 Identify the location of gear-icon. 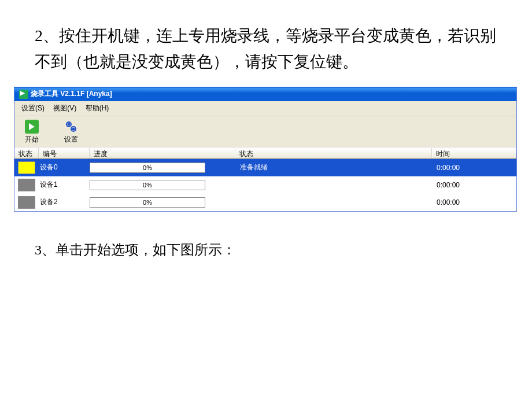
(71, 127).